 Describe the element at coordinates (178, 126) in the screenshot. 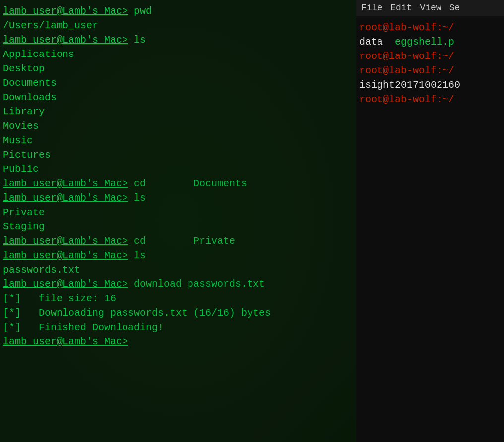

I see `terminal-line: Movies` at that location.